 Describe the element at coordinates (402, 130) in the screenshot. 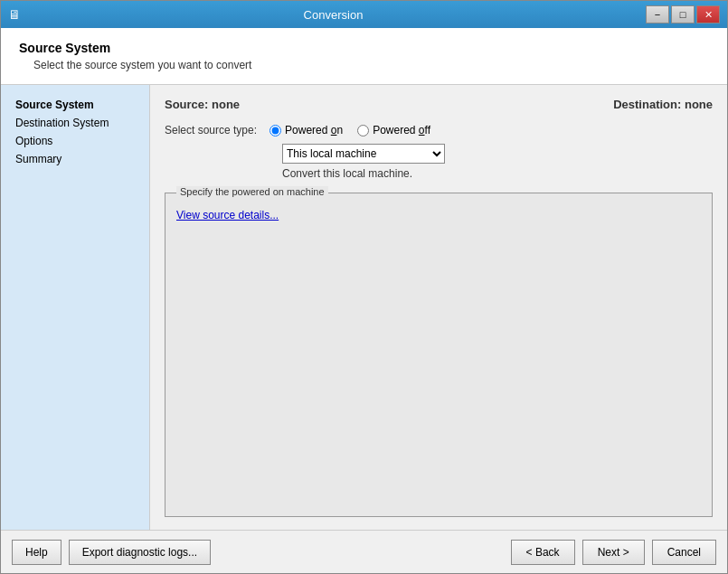

I see `powered-off-label: Powered off` at that location.